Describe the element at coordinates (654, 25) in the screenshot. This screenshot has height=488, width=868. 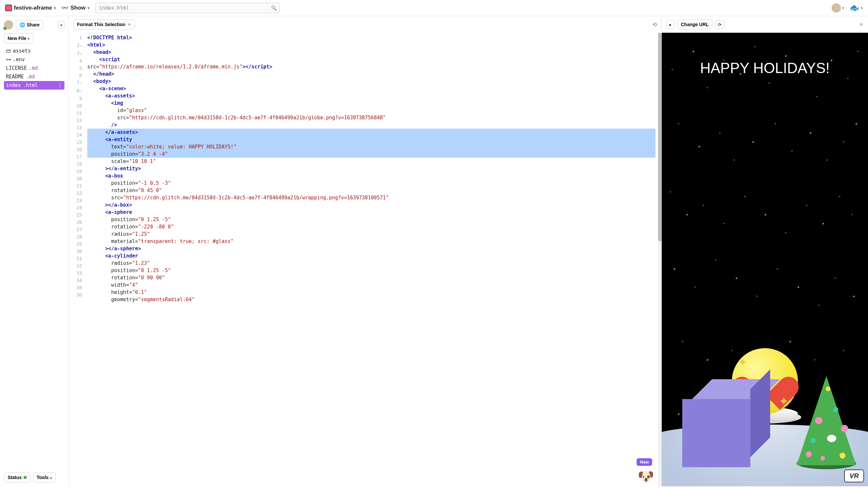
I see `rewind-button: ⟲` at that location.